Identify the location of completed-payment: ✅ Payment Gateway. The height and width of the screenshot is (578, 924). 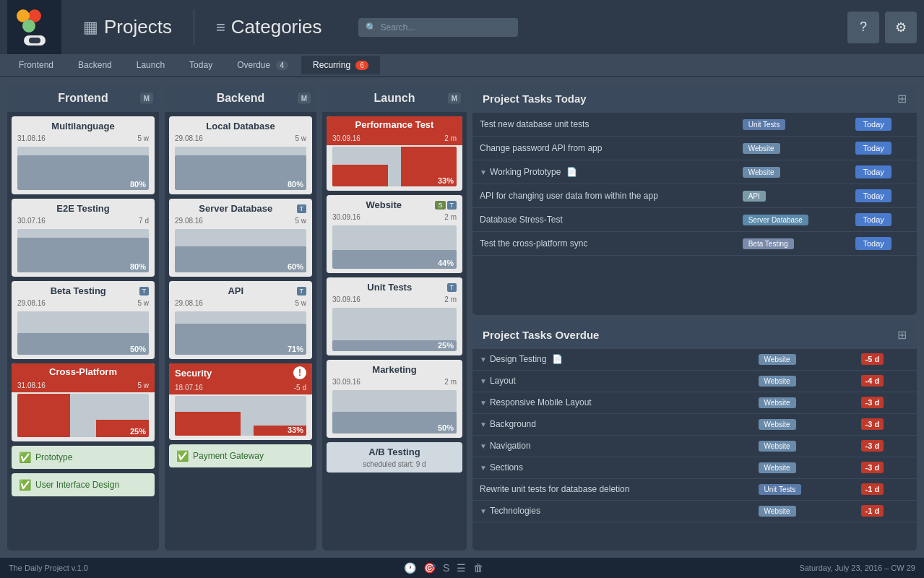
(241, 456).